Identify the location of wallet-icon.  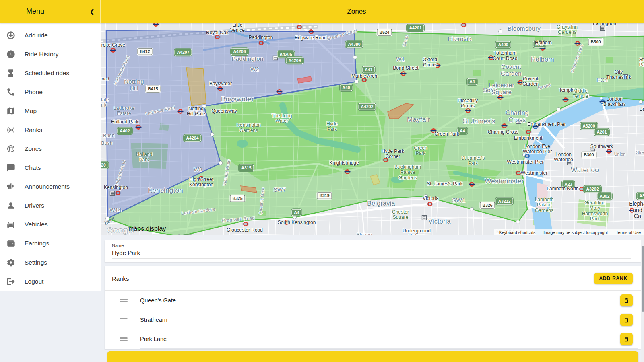
(11, 243).